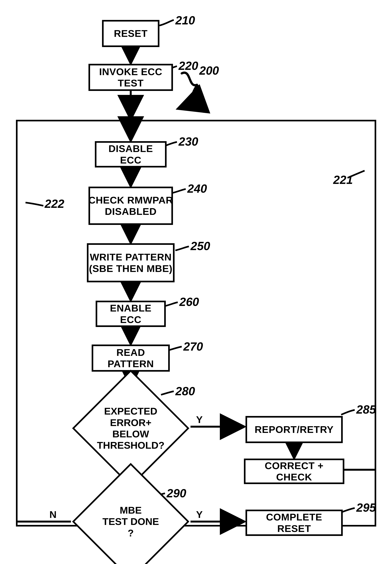  What do you see at coordinates (131, 314) in the screenshot?
I see `process-label: ENABLE ECC` at bounding box center [131, 314].